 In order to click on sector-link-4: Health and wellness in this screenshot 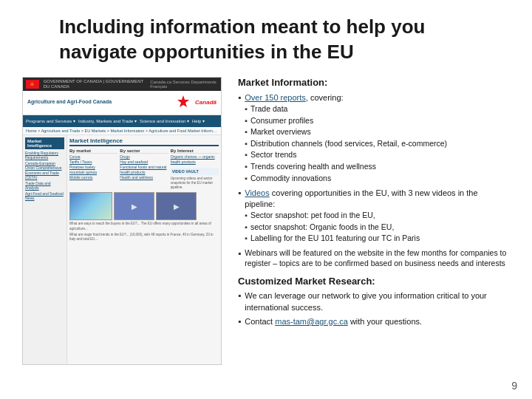, I will do `click(143, 177)`.